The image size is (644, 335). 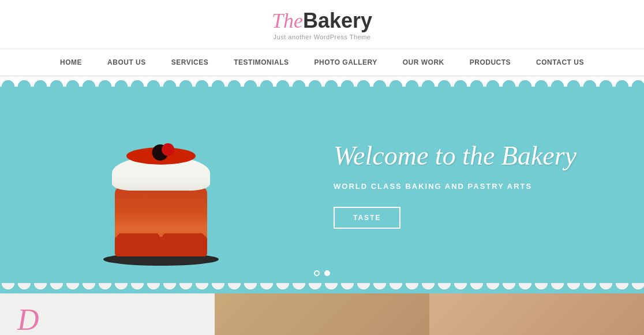 I want to click on nav-list: HOME ABOUT US SERVICES TESTIMONIALS PHOT…, so click(x=322, y=62).